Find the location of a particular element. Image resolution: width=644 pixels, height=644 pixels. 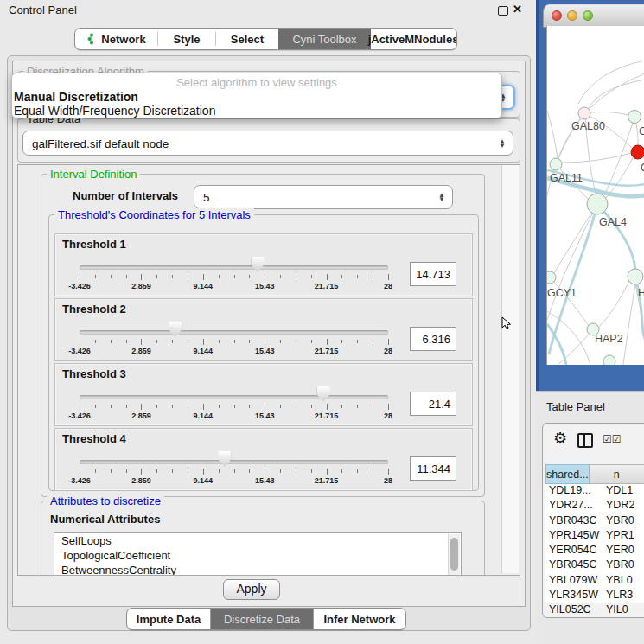

threshold-value-field: 14.713 is located at coordinates (433, 274).